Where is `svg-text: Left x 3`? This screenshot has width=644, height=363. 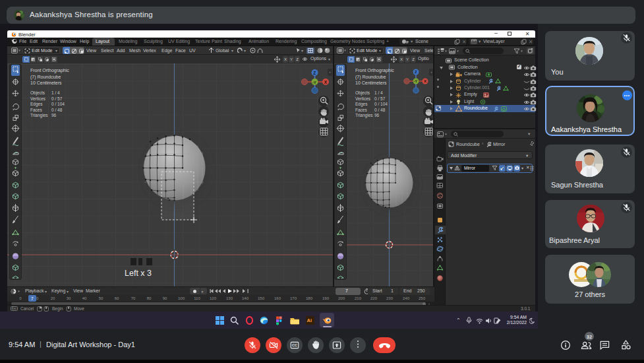 svg-text: Left x 3 is located at coordinates (138, 273).